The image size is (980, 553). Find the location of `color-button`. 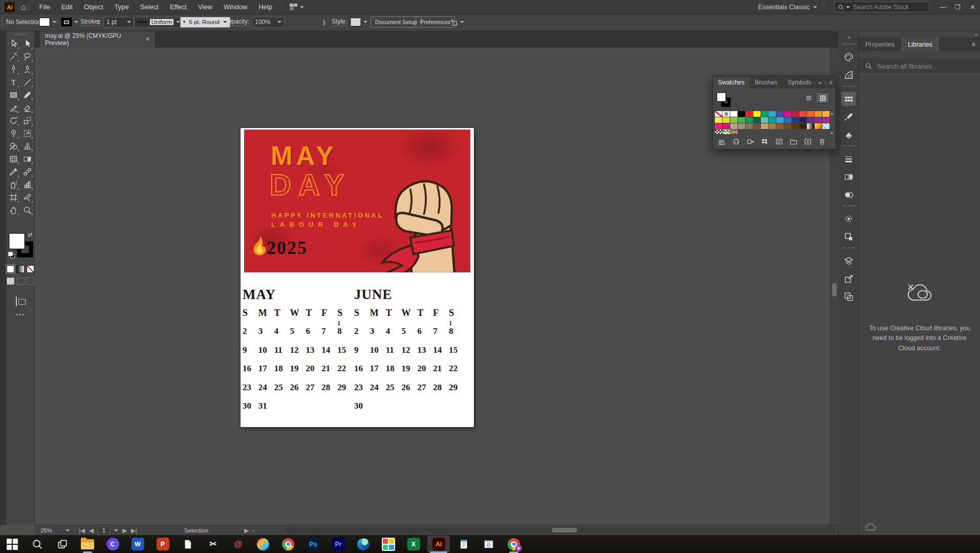

color-button is located at coordinates (10, 269).